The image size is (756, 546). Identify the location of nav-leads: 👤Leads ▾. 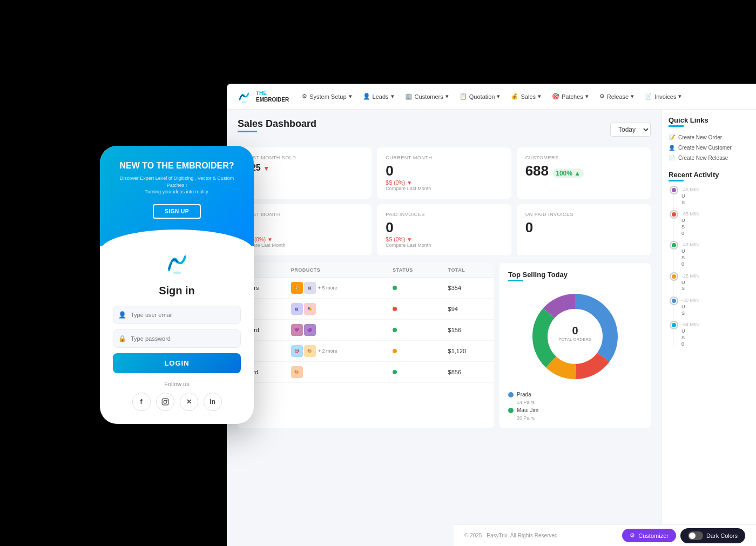
(379, 96).